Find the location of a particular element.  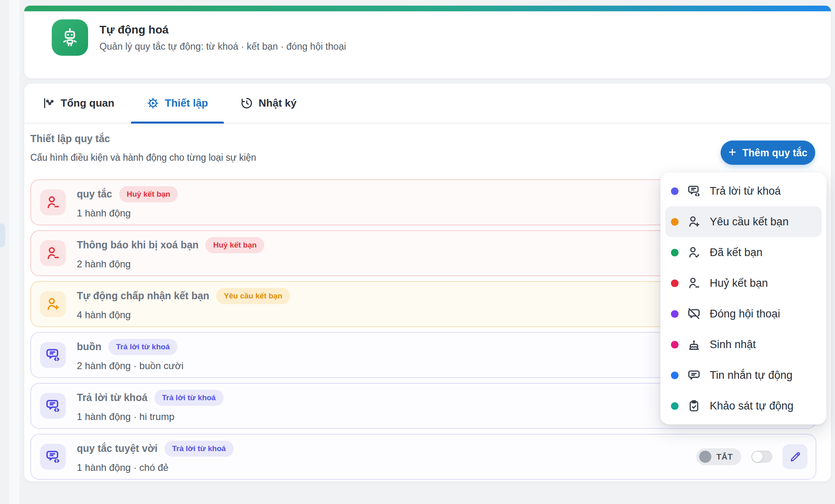

menu-item: Đã kết bạn is located at coordinates (744, 252).